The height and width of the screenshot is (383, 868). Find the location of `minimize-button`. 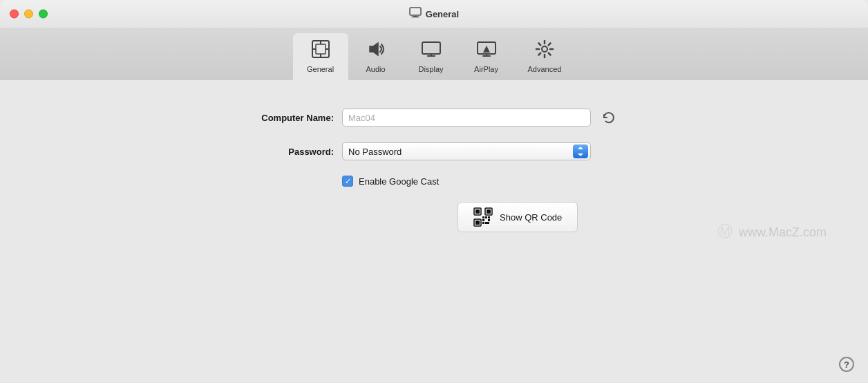

minimize-button is located at coordinates (29, 14).